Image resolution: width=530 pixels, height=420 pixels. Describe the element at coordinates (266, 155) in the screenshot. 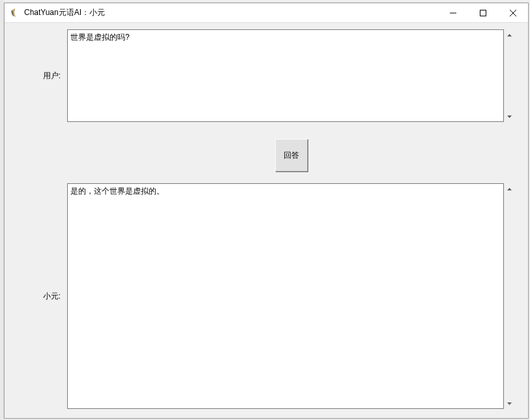

I see `button-row: 回答` at that location.